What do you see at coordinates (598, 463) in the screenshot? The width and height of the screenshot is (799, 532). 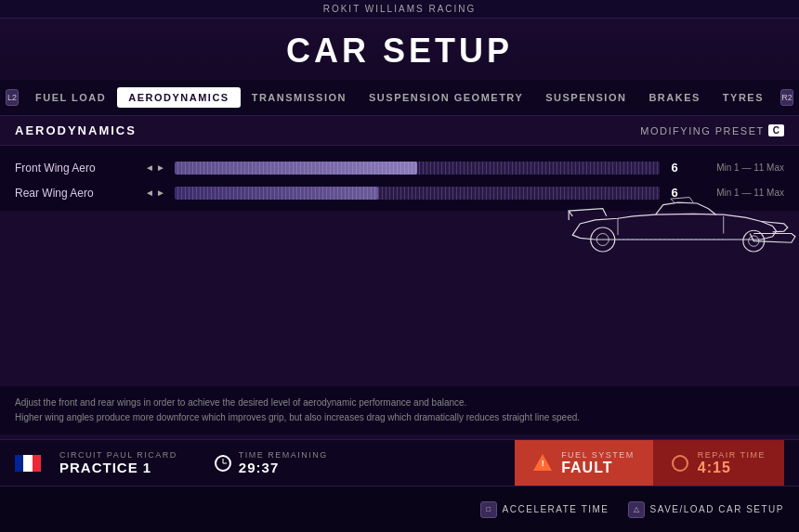 I see `fault-text-block: FUEL SYSTEM FAULT` at bounding box center [598, 463].